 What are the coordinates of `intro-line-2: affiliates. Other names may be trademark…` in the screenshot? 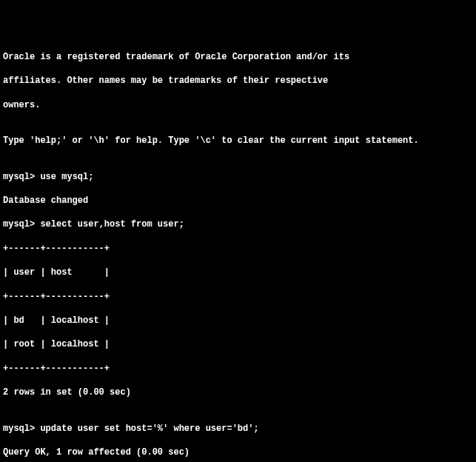 It's located at (238, 81).